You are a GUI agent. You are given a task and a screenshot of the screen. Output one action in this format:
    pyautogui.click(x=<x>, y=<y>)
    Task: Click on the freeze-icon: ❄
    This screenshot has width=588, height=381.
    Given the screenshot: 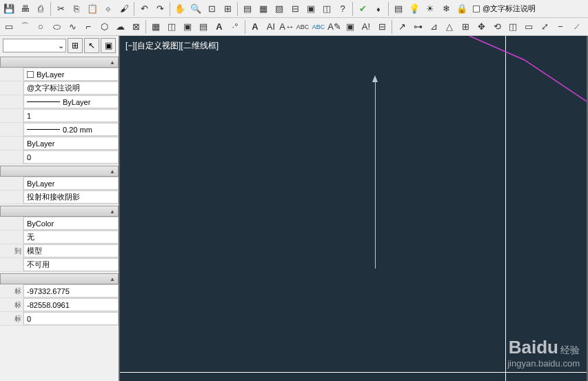 What is the action you would take?
    pyautogui.click(x=446, y=9)
    